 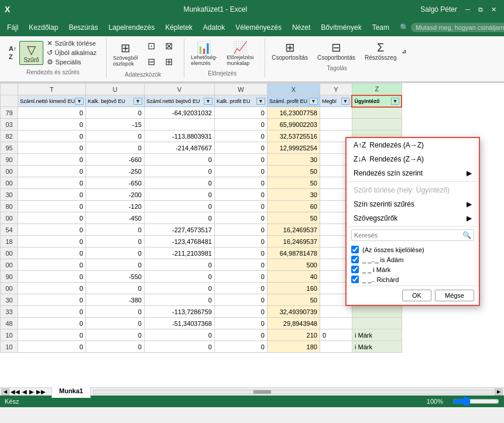 What do you see at coordinates (179, 300) in the screenshot?
I see `cell-v-16: 0` at bounding box center [179, 300].